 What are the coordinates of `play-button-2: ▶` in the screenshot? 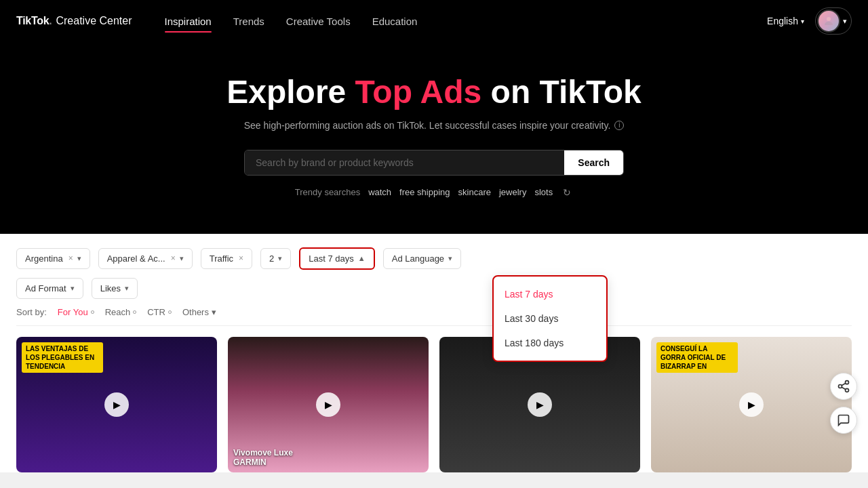 It's located at (328, 405).